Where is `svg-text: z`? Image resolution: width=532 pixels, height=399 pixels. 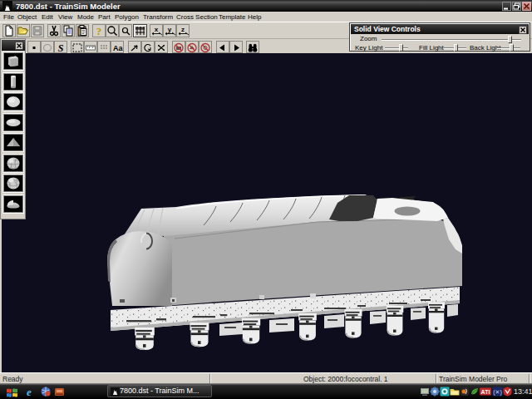
svg-text: z is located at coordinates (183, 30).